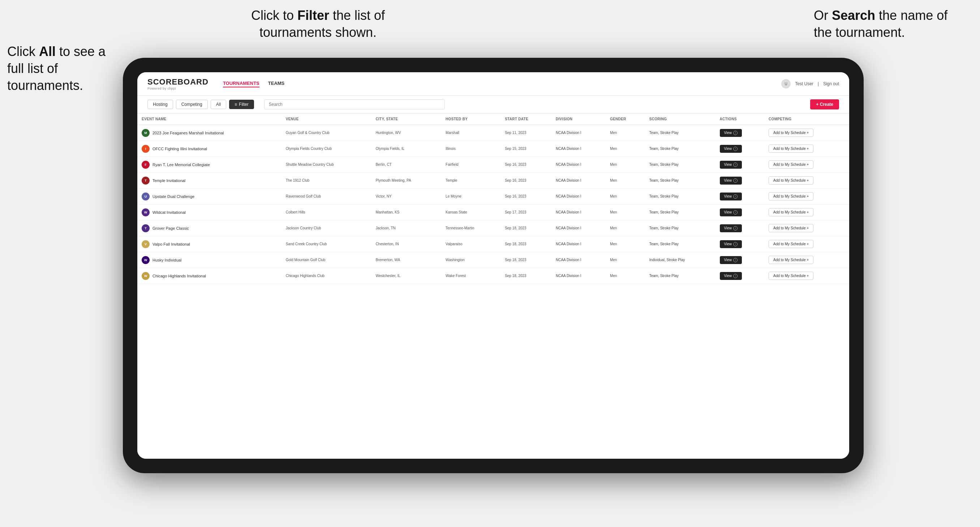 The width and height of the screenshot is (980, 527). I want to click on filter-icon: ≡, so click(236, 104).